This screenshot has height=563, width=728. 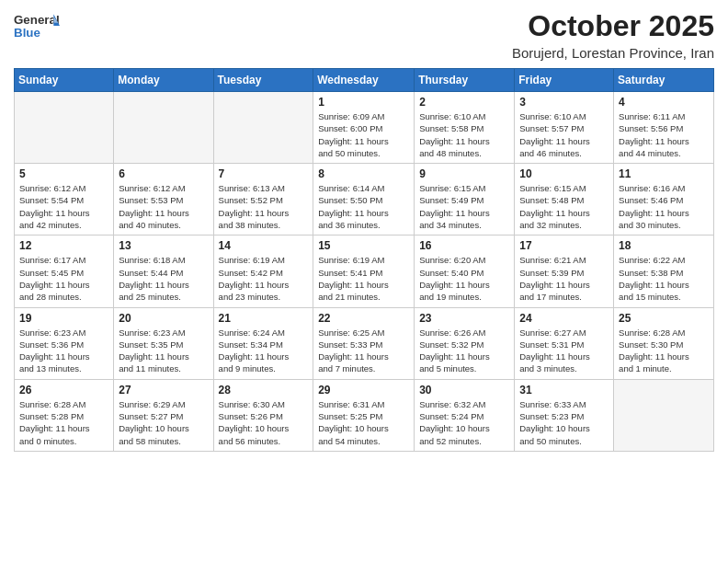 I want to click on day-info: Sunrise: 6:32 AM Sunset: 5:24 PM Dayligh…, so click(x=464, y=423).